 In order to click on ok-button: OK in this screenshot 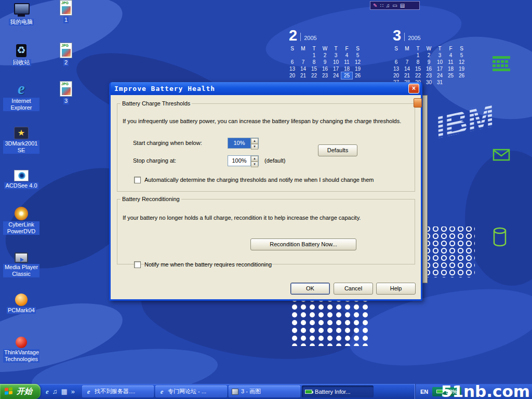, I will do `click(310, 289)`.